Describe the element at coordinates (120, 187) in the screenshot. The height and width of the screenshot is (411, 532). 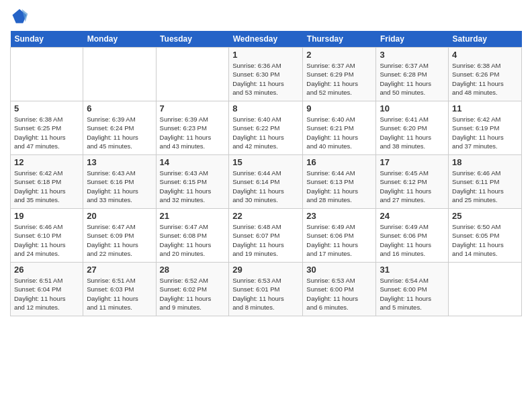
I see `day-info: Sunrise: 6:43 AM Sunset: 6:16 PM Dayligh…` at that location.